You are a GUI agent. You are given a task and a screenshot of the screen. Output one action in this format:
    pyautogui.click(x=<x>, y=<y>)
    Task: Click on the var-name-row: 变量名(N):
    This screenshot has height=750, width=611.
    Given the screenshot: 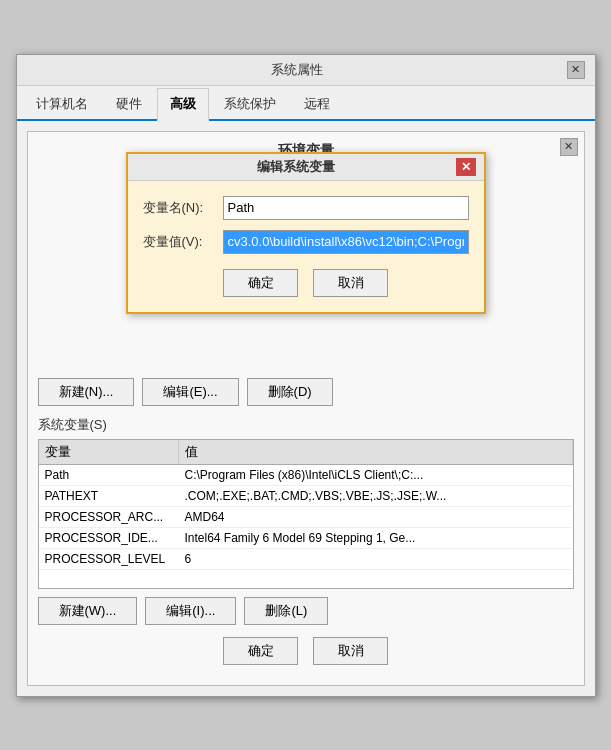 What is the action you would take?
    pyautogui.click(x=306, y=208)
    